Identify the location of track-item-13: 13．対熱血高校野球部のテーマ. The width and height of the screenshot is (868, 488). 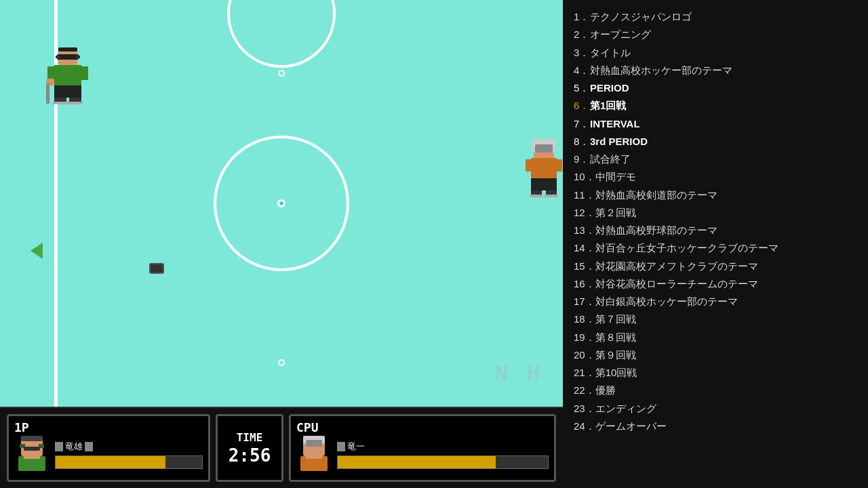
(715, 230).